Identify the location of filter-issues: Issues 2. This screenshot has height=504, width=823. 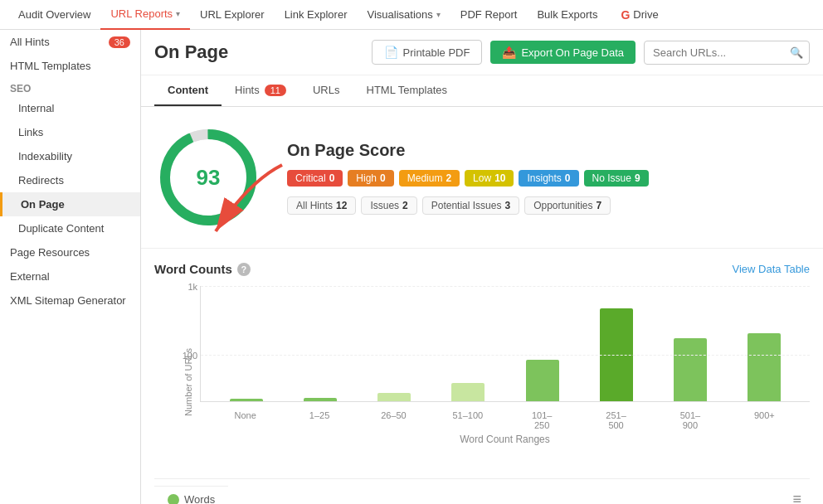
(388, 206).